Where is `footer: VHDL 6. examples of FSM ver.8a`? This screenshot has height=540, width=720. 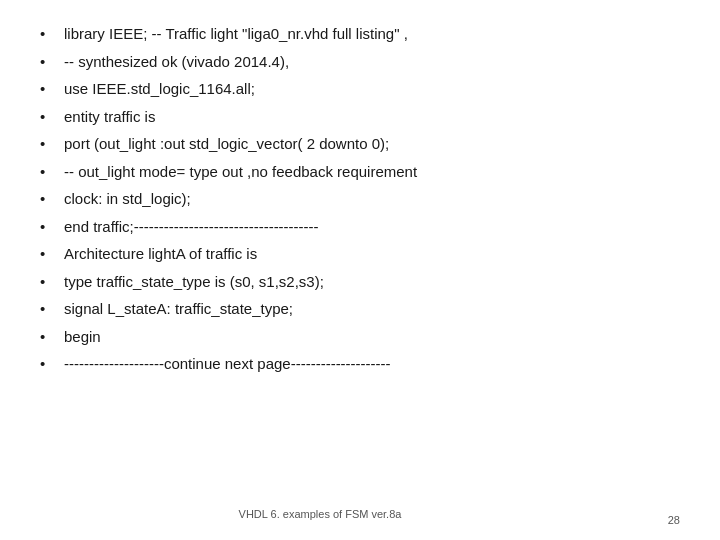
footer: VHDL 6. examples of FSM ver.8a is located at coordinates (360, 514).